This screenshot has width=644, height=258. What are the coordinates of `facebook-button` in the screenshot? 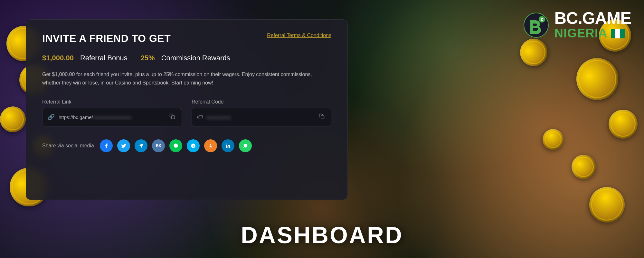 It's located at (106, 146).